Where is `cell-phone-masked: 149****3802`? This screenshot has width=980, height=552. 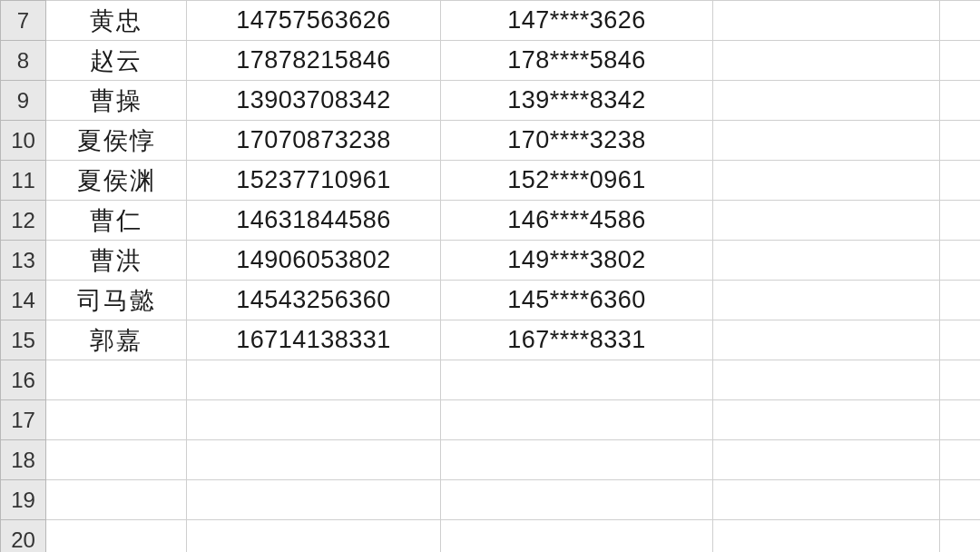 cell-phone-masked: 149****3802 is located at coordinates (577, 261).